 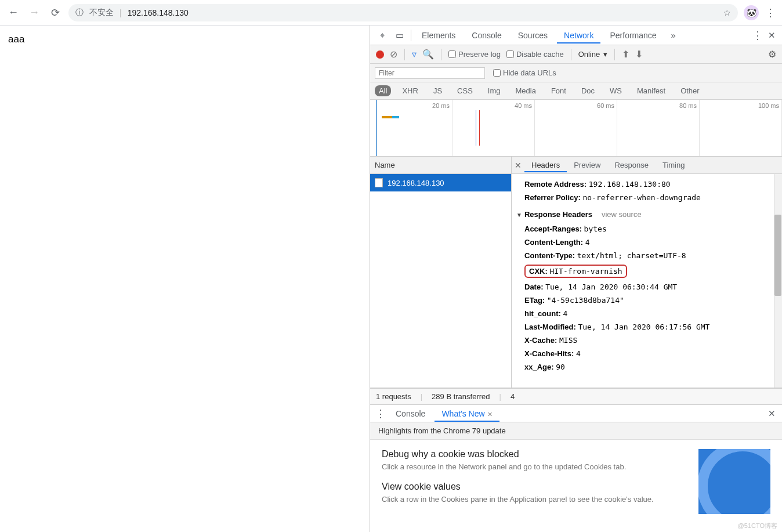 What do you see at coordinates (382, 35) in the screenshot?
I see `inspect-icon: ⌖` at bounding box center [382, 35].